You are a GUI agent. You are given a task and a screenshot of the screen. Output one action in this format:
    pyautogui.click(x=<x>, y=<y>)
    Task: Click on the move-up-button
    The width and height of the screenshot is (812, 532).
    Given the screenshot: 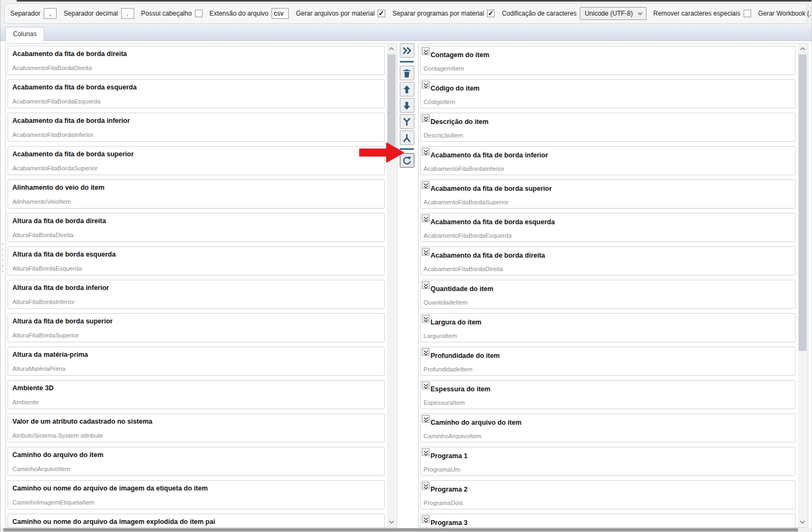 What is the action you would take?
    pyautogui.click(x=407, y=89)
    